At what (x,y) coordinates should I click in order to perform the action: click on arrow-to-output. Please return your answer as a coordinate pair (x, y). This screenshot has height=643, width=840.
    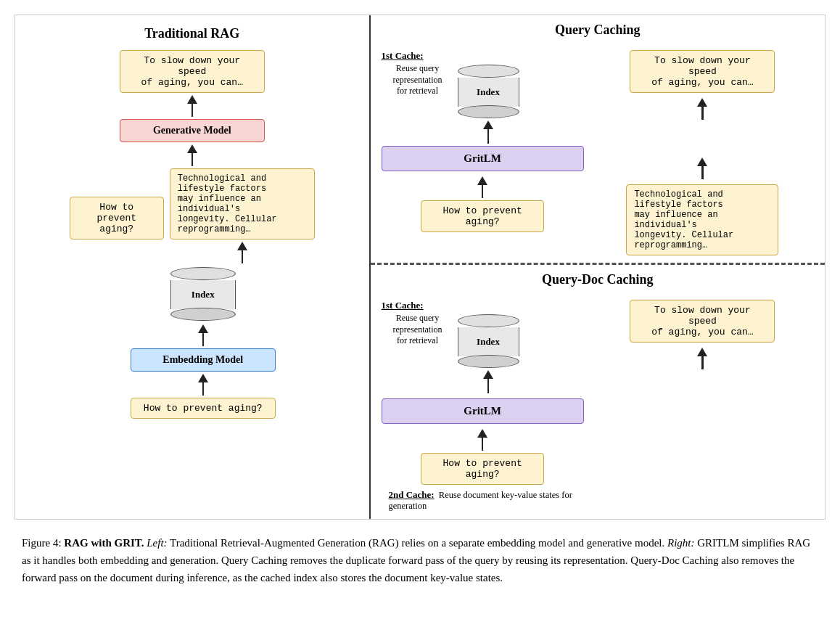
    Looking at the image, I should click on (192, 106).